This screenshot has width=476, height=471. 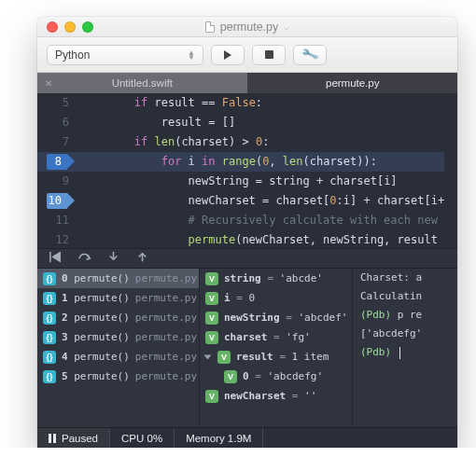 I want to click on frame-label: 3 permute(), so click(x=95, y=338).